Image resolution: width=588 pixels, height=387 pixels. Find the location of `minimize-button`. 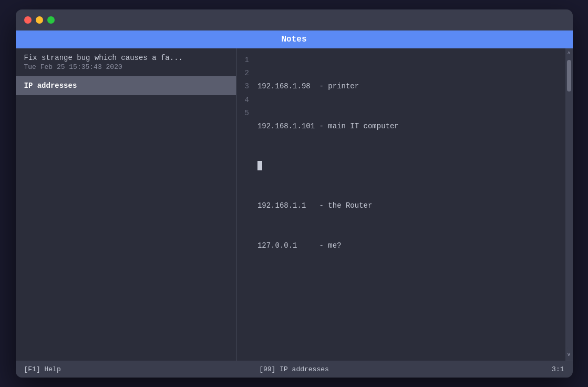

minimize-button is located at coordinates (39, 20).